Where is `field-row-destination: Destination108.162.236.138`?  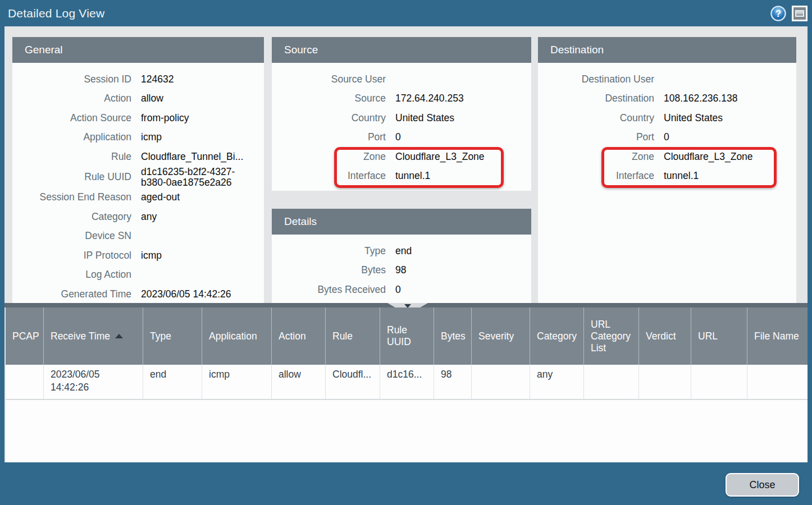 field-row-destination: Destination108.162.236.138 is located at coordinates (663, 99).